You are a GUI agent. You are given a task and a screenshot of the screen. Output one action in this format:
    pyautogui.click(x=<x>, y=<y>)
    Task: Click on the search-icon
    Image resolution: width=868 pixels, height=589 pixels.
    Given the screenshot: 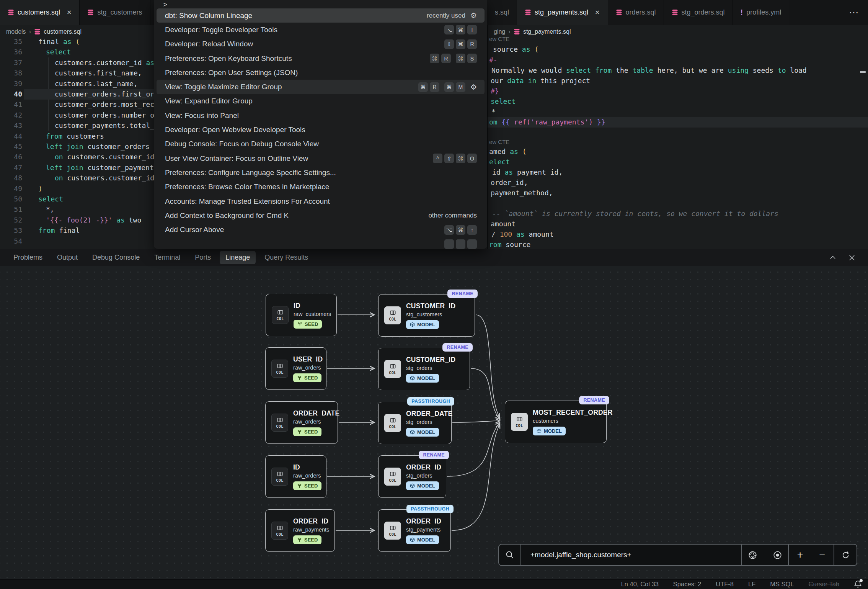 What is the action you would take?
    pyautogui.click(x=510, y=555)
    